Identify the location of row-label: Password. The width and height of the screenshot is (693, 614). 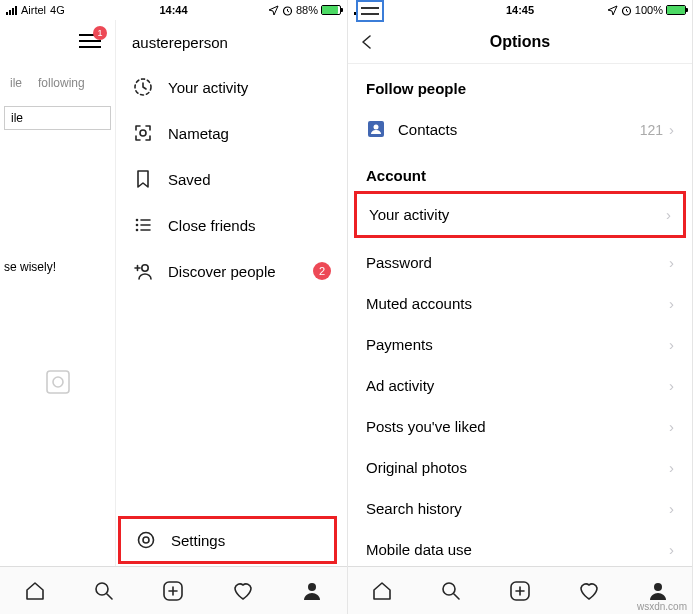
(399, 262).